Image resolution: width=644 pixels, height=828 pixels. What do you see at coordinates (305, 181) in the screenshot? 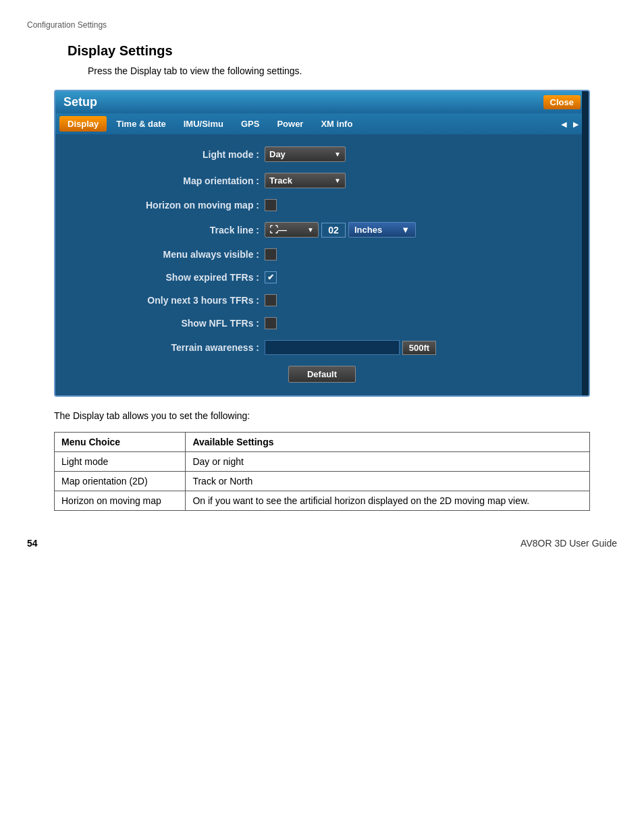
I see `map-orientation-control: Track ▼` at bounding box center [305, 181].